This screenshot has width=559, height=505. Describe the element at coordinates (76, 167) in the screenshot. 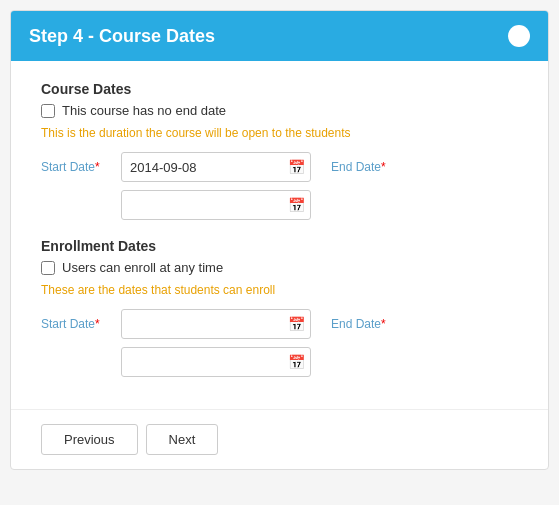

I see `course-start-label: Start Date*` at that location.